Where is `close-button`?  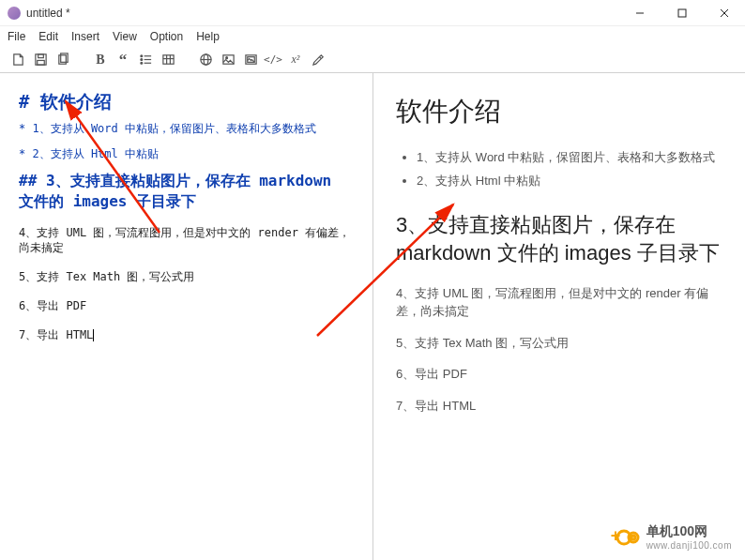
close-button is located at coordinates (724, 13).